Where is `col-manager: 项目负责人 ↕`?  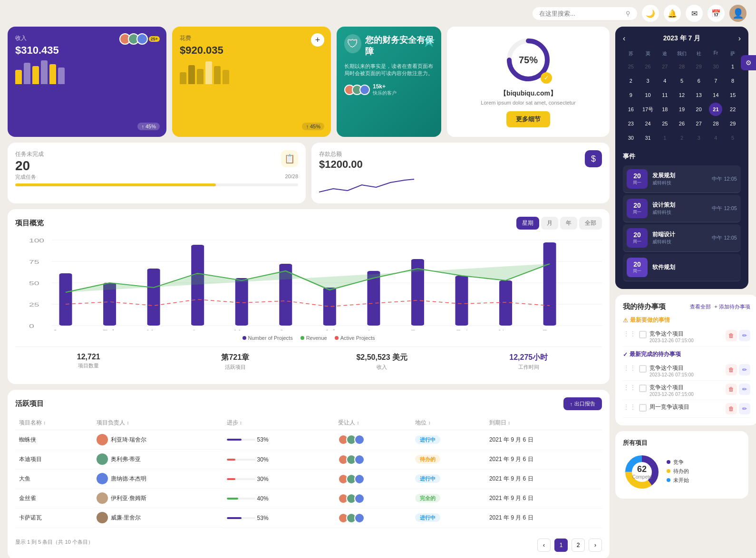 col-manager: 项目负责人 ↕ is located at coordinates (158, 423).